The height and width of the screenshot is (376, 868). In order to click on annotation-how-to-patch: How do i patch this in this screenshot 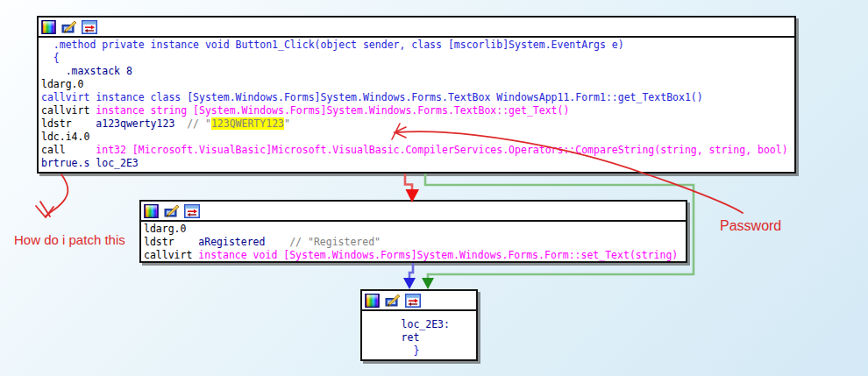, I will do `click(70, 240)`.